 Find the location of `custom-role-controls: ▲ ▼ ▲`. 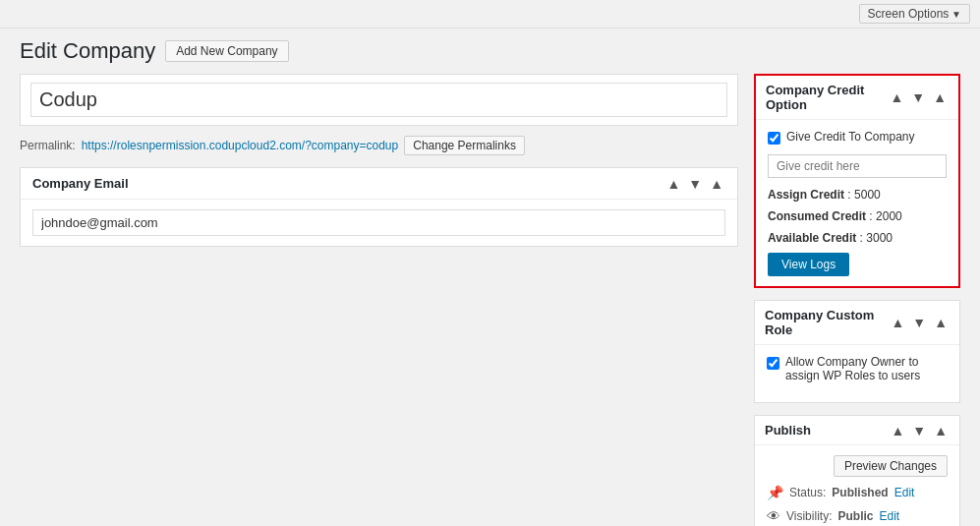

custom-role-controls: ▲ ▼ ▲ is located at coordinates (919, 322).